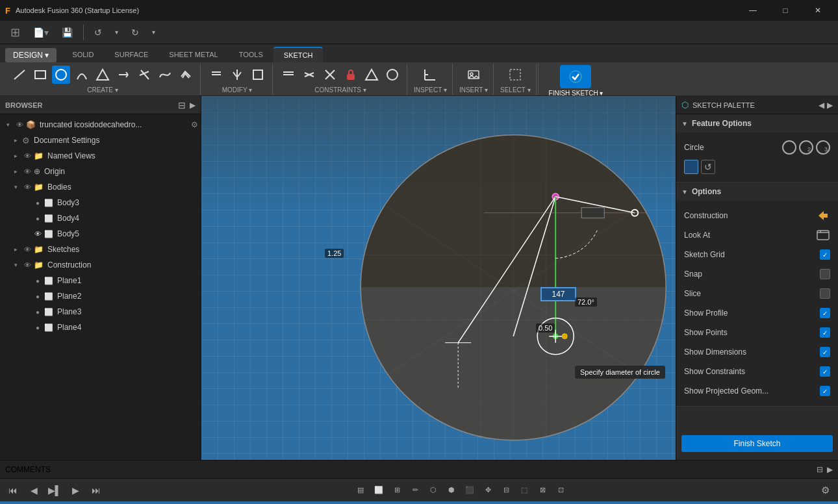 This screenshot has height=504, width=838. I want to click on root-expander, so click(8, 125).